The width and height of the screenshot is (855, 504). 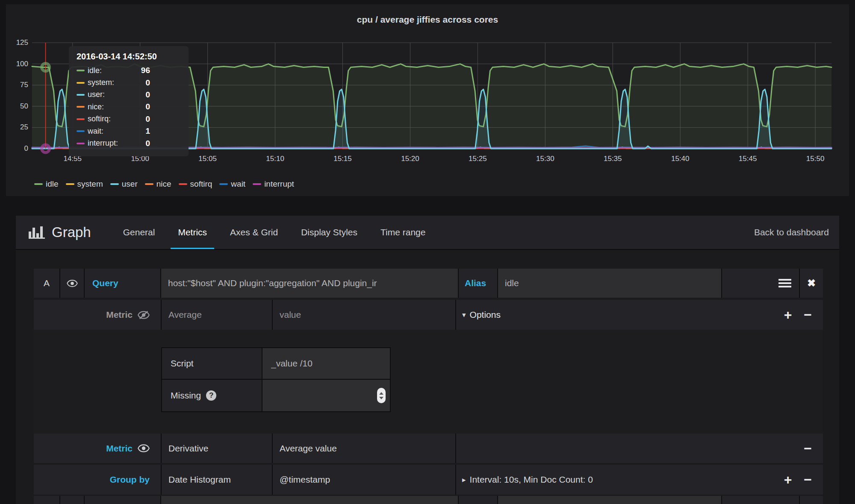 I want to click on group-by-row: Group by Date Histogram @timestamp ▸ Int…, so click(x=428, y=480).